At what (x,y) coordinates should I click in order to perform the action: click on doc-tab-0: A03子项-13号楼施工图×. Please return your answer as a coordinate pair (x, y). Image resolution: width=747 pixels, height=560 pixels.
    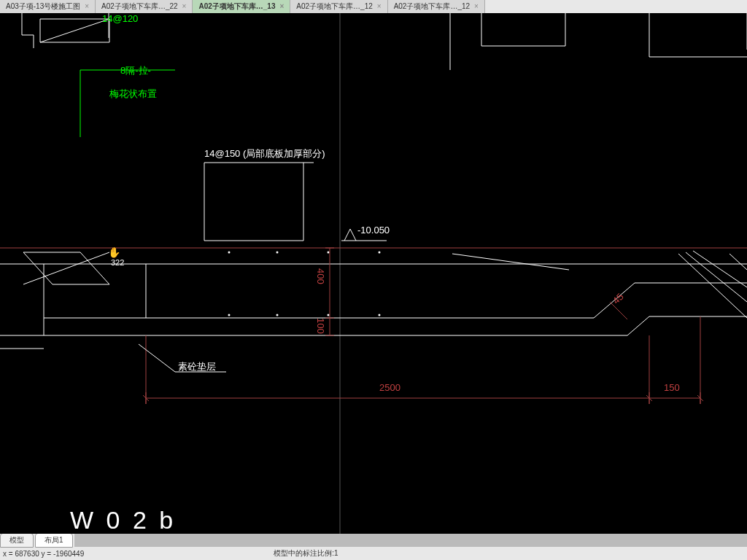
    Looking at the image, I should click on (48, 7).